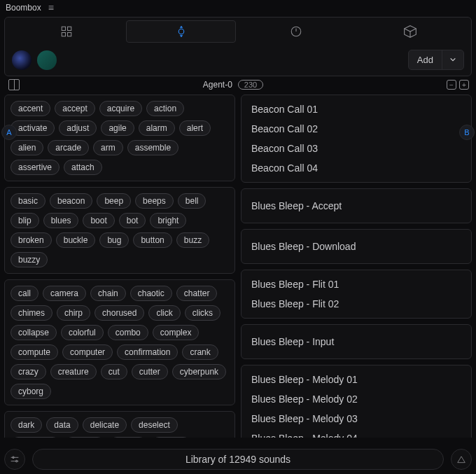 This screenshot has width=476, height=474. Describe the element at coordinates (451, 85) in the screenshot. I see `zoom-out: −` at that location.